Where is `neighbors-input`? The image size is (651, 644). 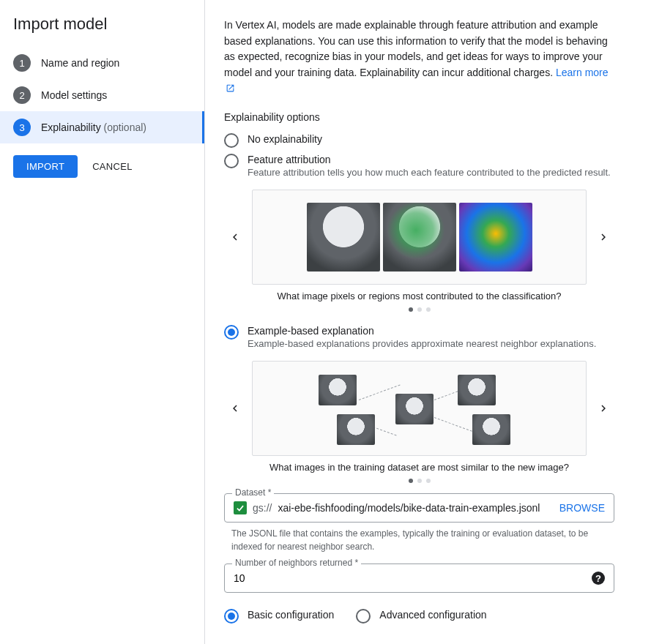 neighbors-input is located at coordinates (413, 578).